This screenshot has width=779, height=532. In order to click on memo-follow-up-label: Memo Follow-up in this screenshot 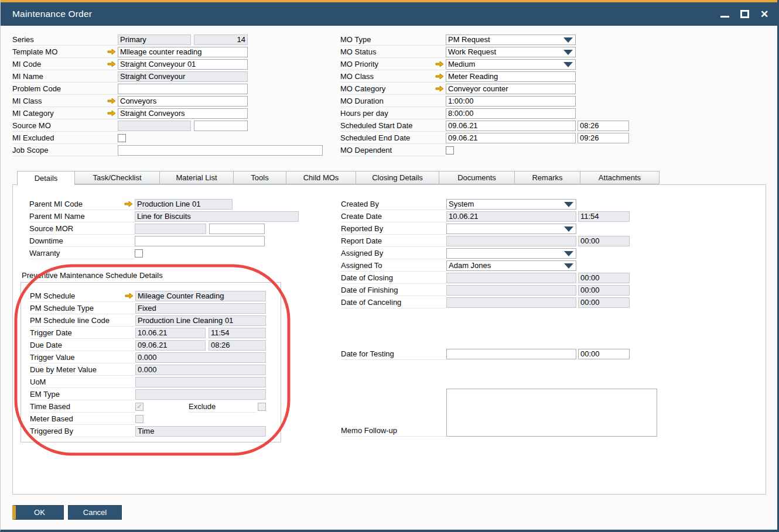, I will do `click(369, 431)`.